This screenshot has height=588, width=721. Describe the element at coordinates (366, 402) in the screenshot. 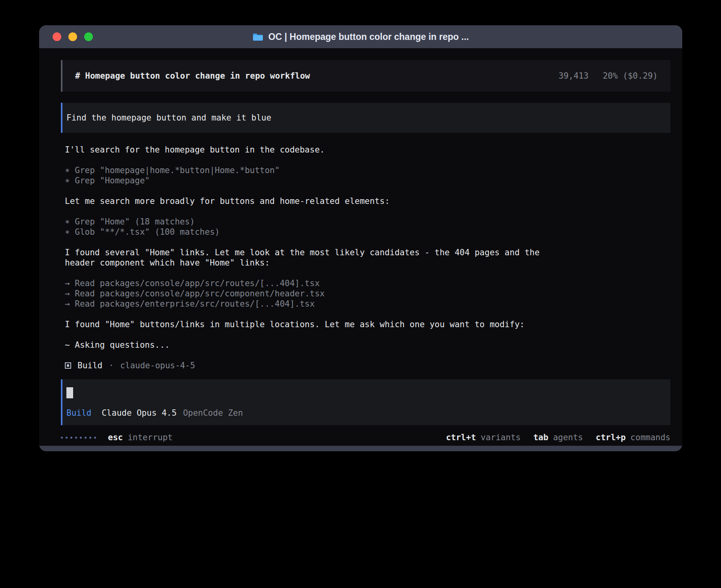

I see `prompt-input: Build Claude Opus 4.5 OpenCode Zen` at that location.